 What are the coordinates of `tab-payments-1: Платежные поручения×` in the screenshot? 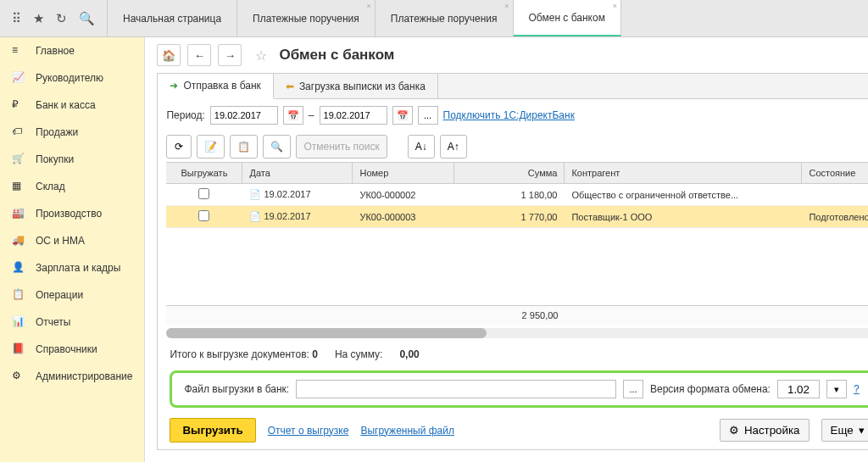 It's located at (307, 19).